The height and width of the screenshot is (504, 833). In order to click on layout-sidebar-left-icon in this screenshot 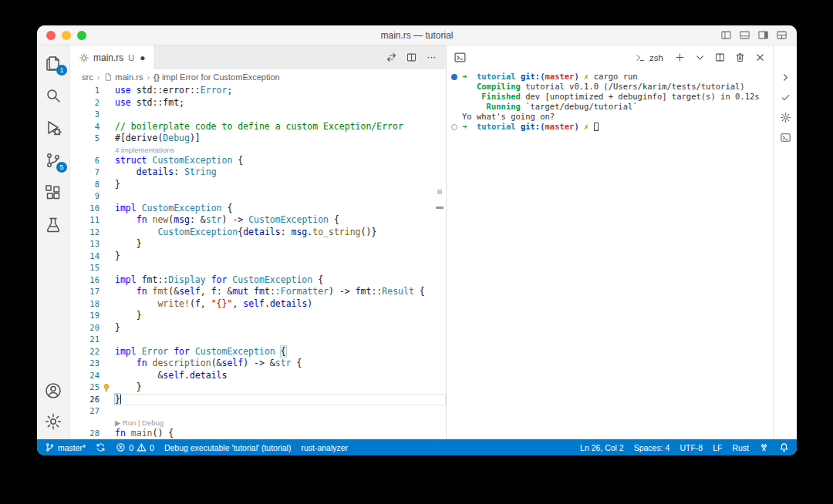, I will do `click(727, 35)`.